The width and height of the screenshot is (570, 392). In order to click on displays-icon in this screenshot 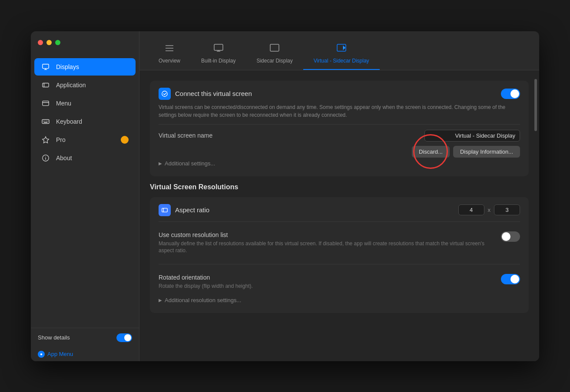, I will do `click(46, 67)`.